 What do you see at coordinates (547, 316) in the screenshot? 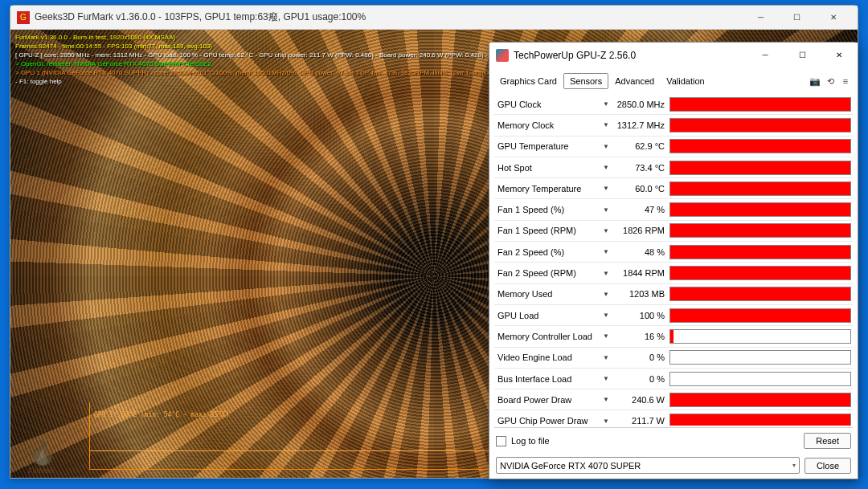
I see `sensor-name: GPU Load` at bounding box center [547, 316].